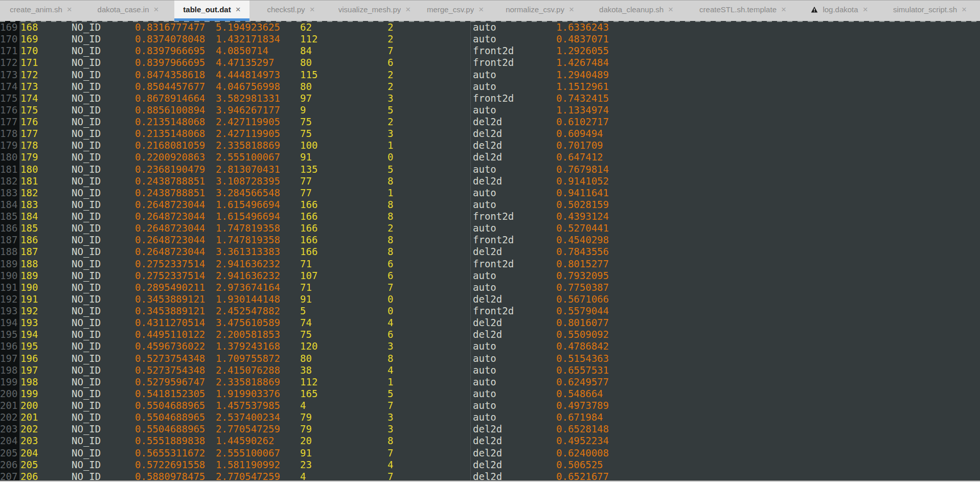 The height and width of the screenshot is (482, 980). What do you see at coordinates (428, 240) in the screenshot?
I see `cell-int-2: 8` at bounding box center [428, 240].